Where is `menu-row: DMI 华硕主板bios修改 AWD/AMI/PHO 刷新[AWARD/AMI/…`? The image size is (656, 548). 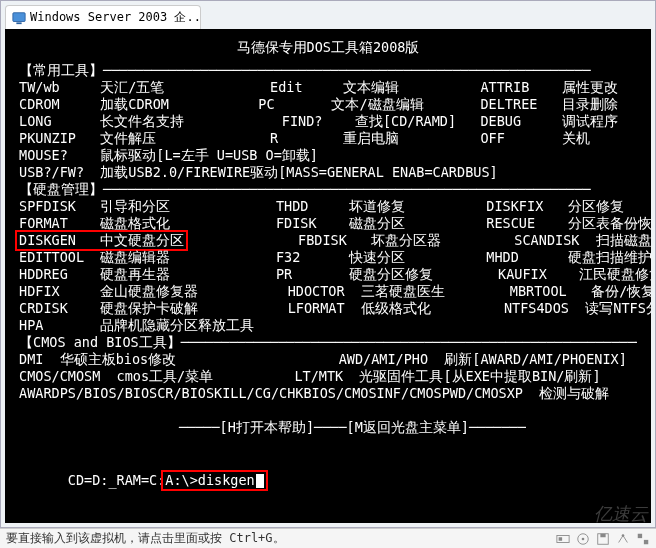
menu-row: DMI 华硕主板bios修改 AWD/AMI/PHO 刷新[AWARD/AMI/… is located at coordinates (328, 360).